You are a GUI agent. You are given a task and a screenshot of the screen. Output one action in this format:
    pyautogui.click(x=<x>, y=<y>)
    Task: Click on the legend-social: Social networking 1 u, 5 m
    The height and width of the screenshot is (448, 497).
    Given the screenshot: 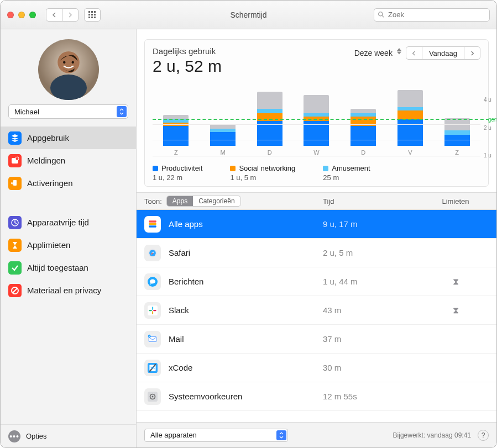 What is the action you would take?
    pyautogui.click(x=263, y=173)
    